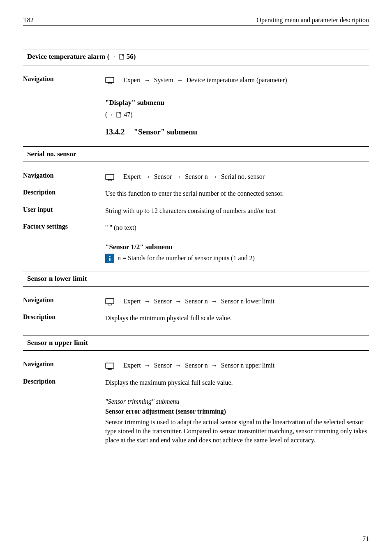 The width and height of the screenshot is (392, 555). What do you see at coordinates (237, 382) in the screenshot?
I see `value-description: Displays the maximum physical full scale…` at bounding box center [237, 382].